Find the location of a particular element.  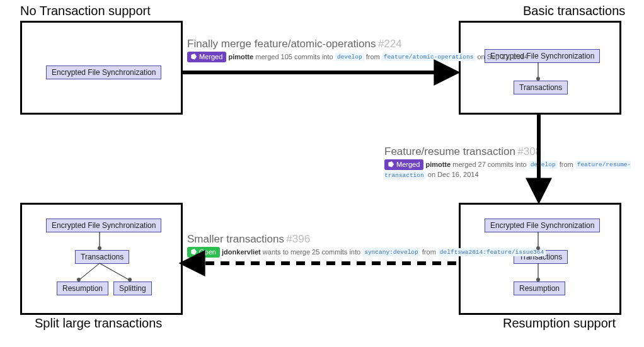

pr-308-title: Feature/resume transaction is located at coordinates (450, 151).